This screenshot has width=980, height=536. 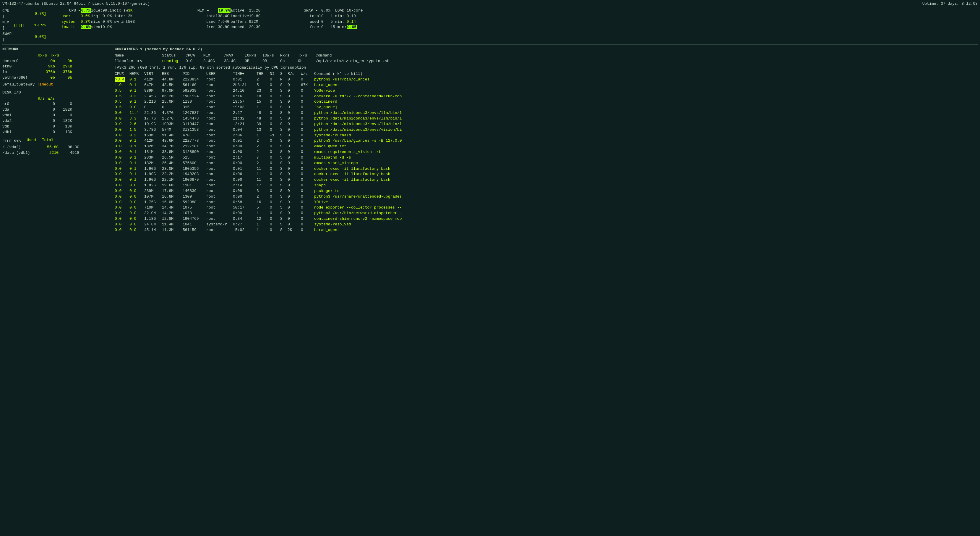 What do you see at coordinates (224, 22) in the screenshot?
I see `mem-used-val: 7.64G` at bounding box center [224, 22].